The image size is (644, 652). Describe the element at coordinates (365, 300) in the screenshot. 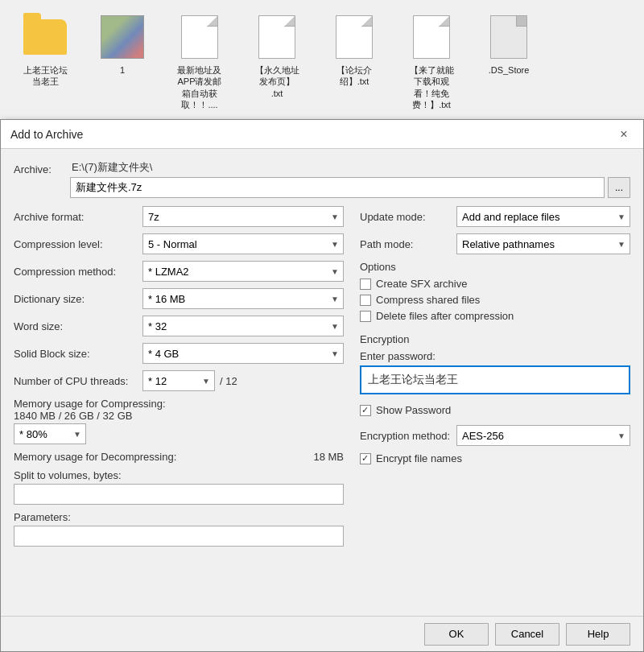

I see `compress-shared-checkbox` at that location.